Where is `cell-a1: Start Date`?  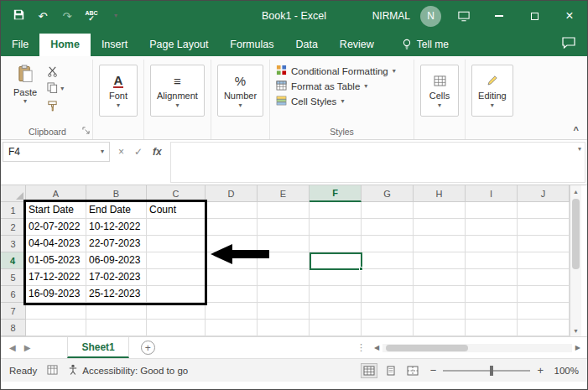 cell-a1: Start Date is located at coordinates (56, 211).